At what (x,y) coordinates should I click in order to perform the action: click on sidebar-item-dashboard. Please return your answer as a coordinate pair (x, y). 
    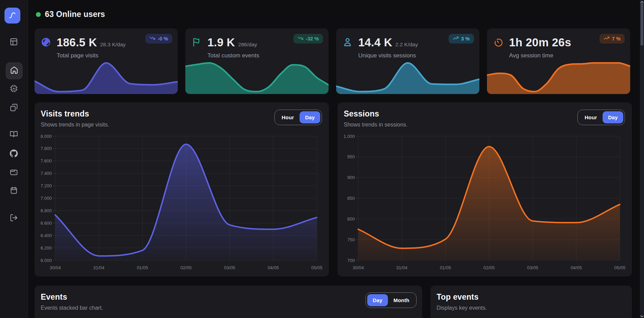
    Looking at the image, I should click on (14, 43).